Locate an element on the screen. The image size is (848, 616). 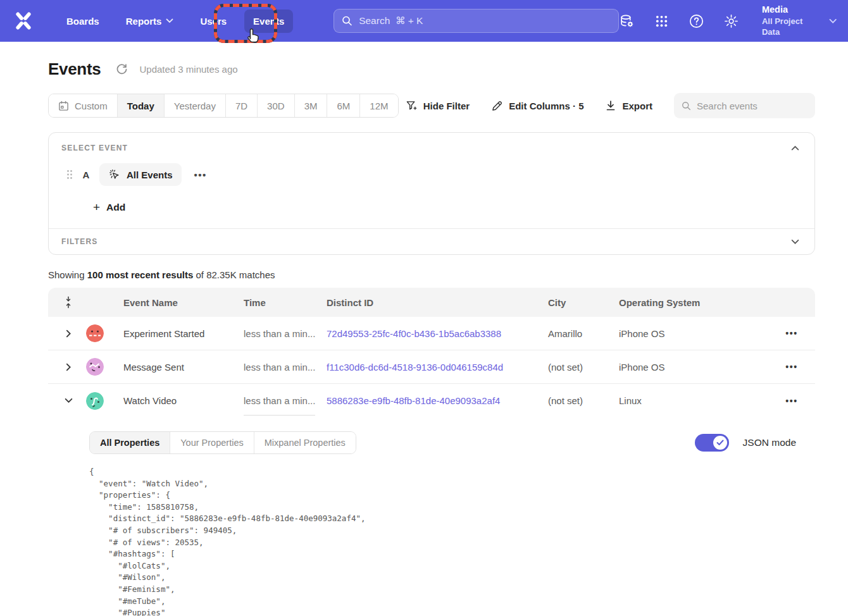
nav-item-events: Events is located at coordinates (268, 22).